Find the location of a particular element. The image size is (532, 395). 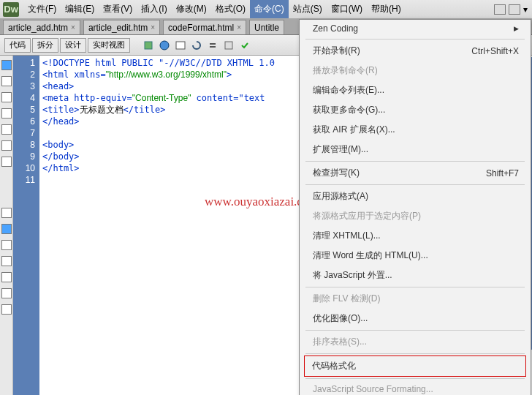

remove-flv-item: 删除 FLV 检测(D) is located at coordinates (415, 298).